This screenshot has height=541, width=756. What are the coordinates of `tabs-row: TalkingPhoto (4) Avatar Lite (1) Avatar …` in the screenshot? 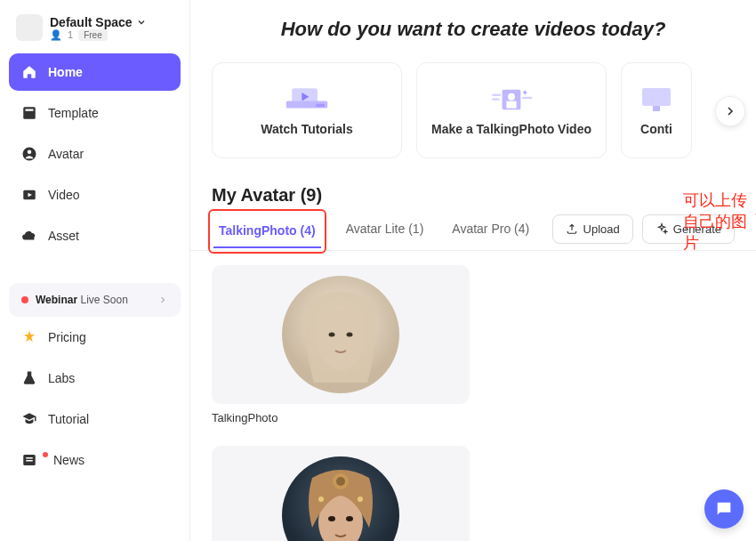 It's located at (473, 231).